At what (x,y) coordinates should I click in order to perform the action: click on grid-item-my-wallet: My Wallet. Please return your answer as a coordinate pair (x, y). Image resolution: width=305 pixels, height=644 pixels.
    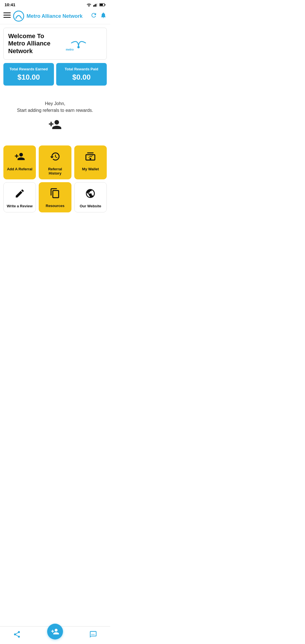
    Looking at the image, I should click on (90, 162).